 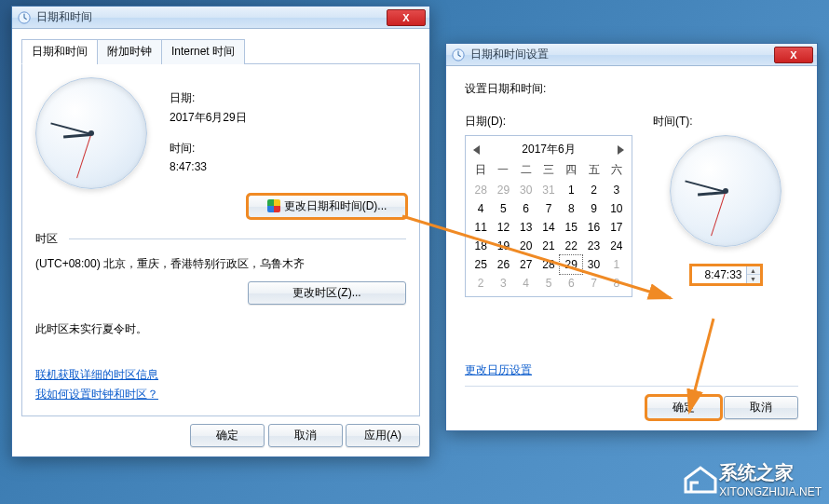 What do you see at coordinates (209, 167) in the screenshot?
I see `time-value: 8:47:33` at bounding box center [209, 167].